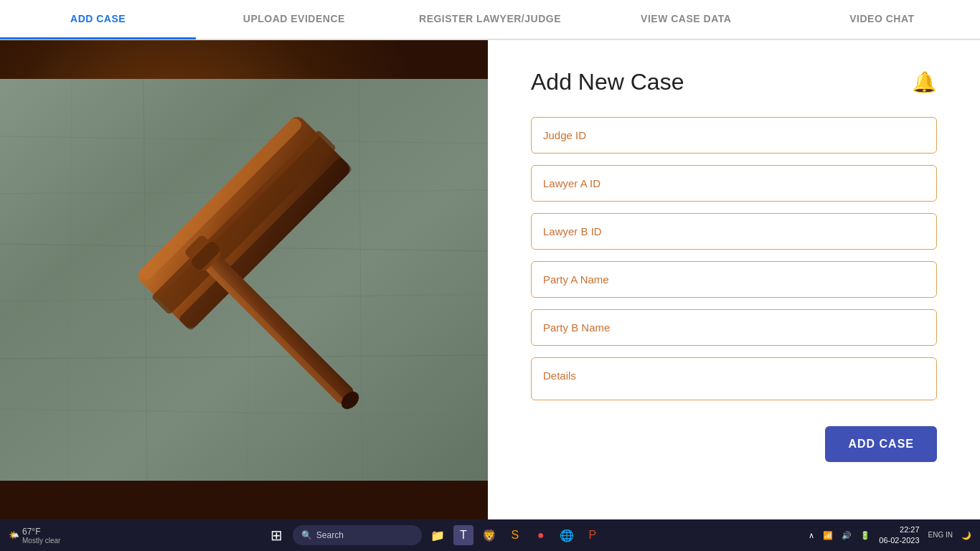 The image size is (980, 551). What do you see at coordinates (734, 135) in the screenshot?
I see `judge-id-input` at bounding box center [734, 135].